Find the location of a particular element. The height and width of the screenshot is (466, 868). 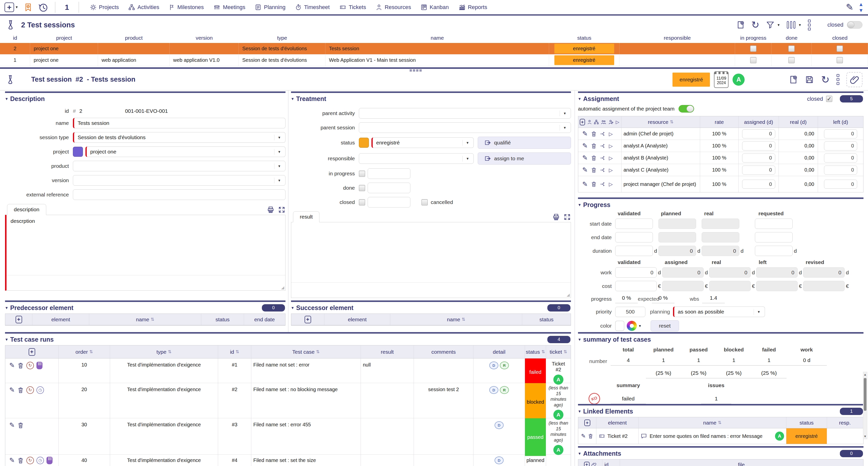

auto-assignment-toggle is located at coordinates (686, 109).